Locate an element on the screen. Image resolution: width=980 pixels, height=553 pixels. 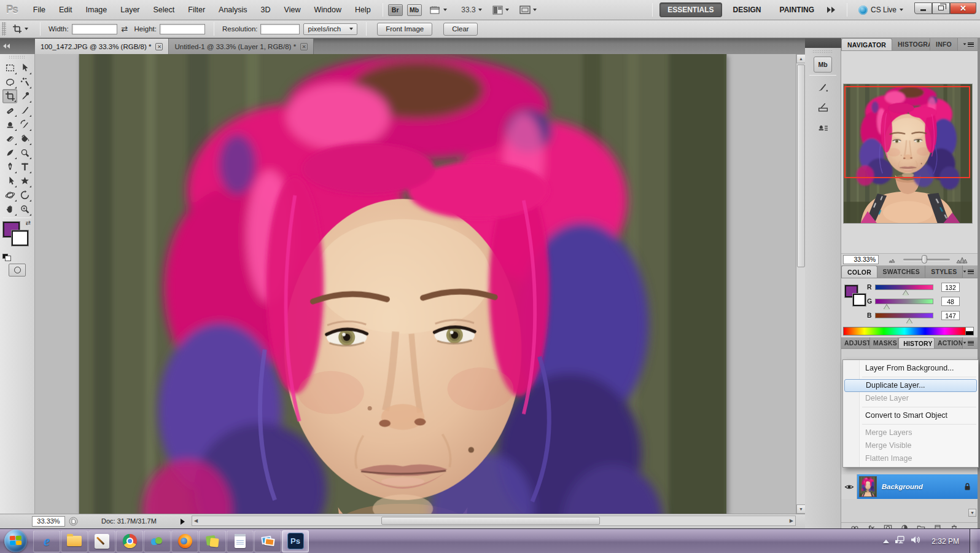
blue-slider-thumb is located at coordinates (909, 321).